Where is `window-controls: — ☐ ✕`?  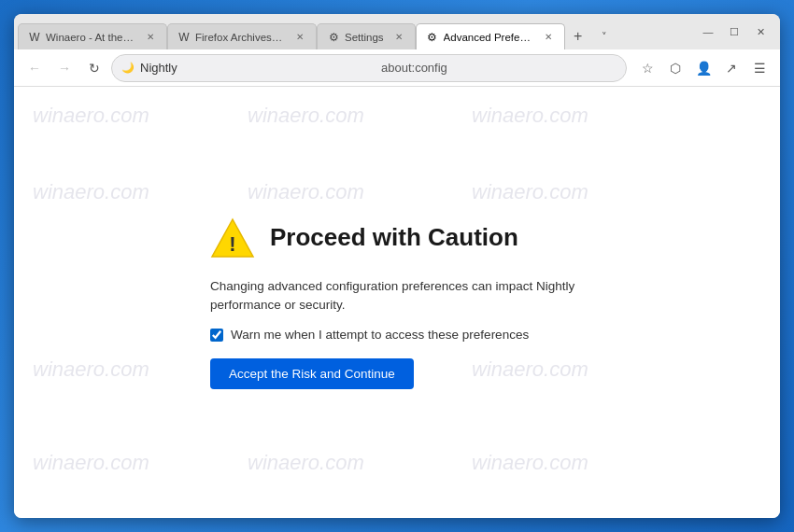
window-controls: — ☐ ✕ is located at coordinates (734, 32).